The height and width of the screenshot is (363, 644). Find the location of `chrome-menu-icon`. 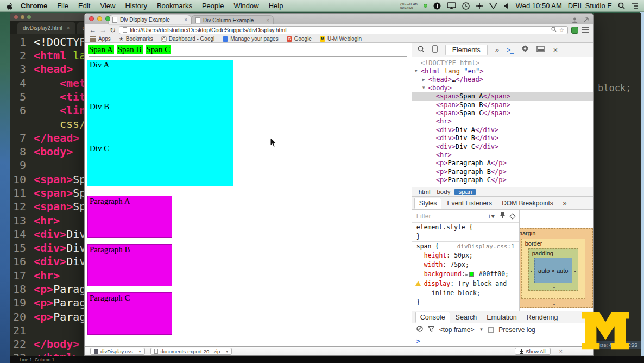

chrome-menu-icon is located at coordinates (585, 30).